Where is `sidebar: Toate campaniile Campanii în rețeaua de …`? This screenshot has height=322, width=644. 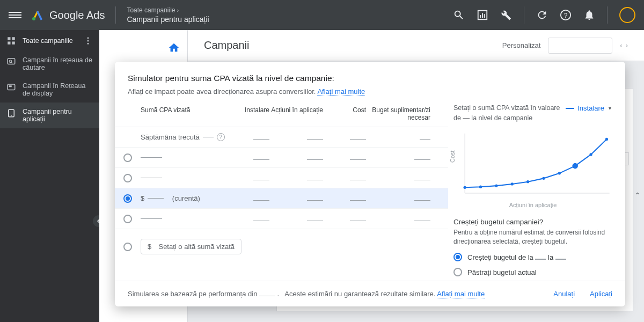
sidebar: Toate campaniile Campanii în rețeaua de … is located at coordinates (49, 176).